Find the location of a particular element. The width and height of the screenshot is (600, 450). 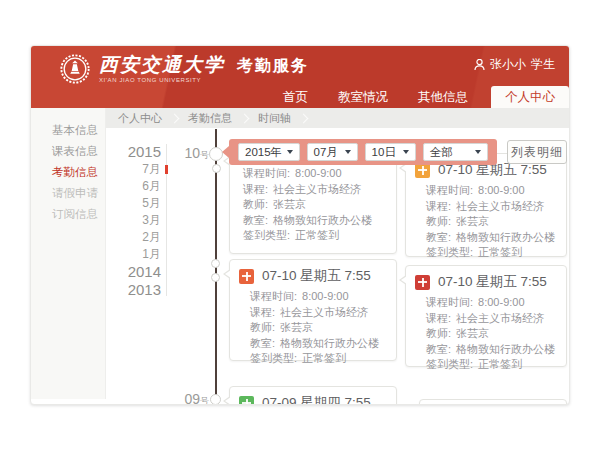

nav-item-home: 首页 is located at coordinates (296, 97).